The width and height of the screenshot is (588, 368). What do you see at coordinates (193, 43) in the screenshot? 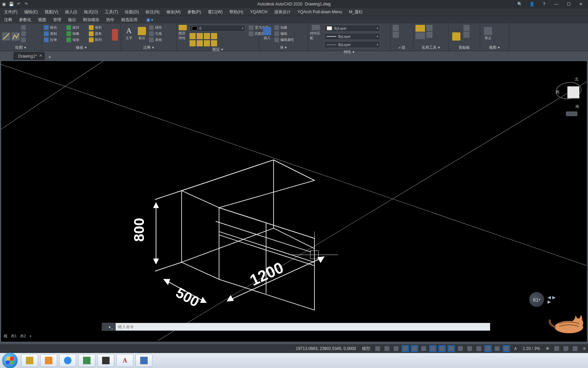
I see `layer-on-icon` at bounding box center [193, 43].